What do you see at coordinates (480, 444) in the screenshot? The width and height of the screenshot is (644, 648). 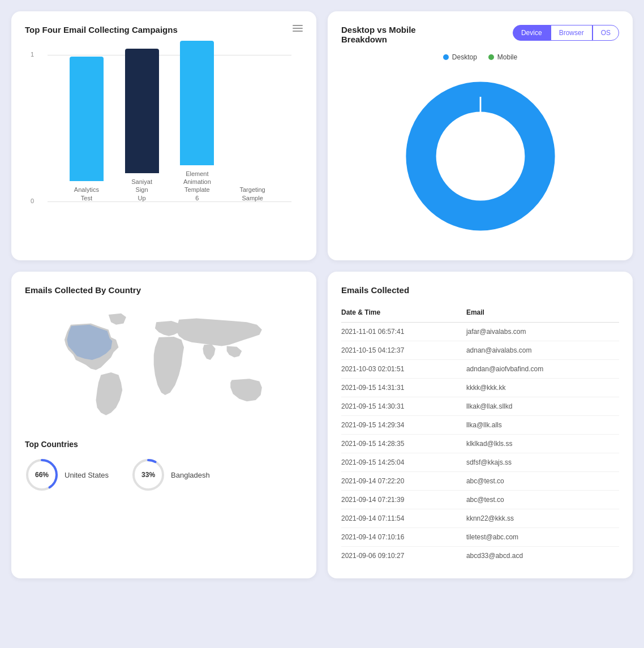 I see `table-row: 2021-09-15 14:28:35klklkad@lkls.ss` at bounding box center [480, 444].